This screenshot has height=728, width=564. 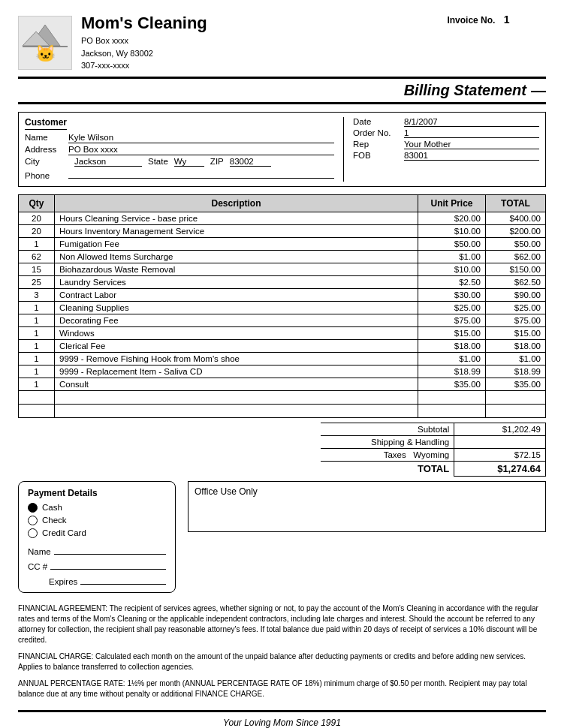 What do you see at coordinates (516, 218) in the screenshot?
I see `row-total: $400.00` at bounding box center [516, 218].